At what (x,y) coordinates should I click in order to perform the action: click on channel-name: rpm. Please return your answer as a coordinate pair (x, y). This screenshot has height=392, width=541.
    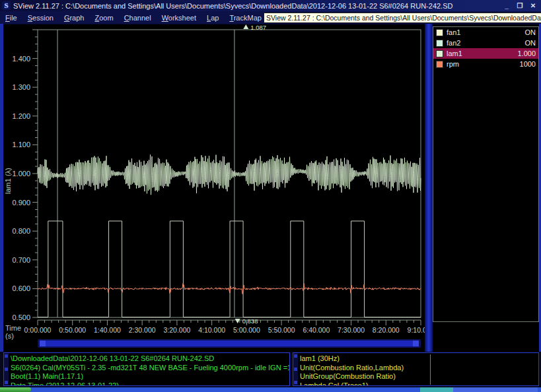
    Looking at the image, I should click on (482, 64).